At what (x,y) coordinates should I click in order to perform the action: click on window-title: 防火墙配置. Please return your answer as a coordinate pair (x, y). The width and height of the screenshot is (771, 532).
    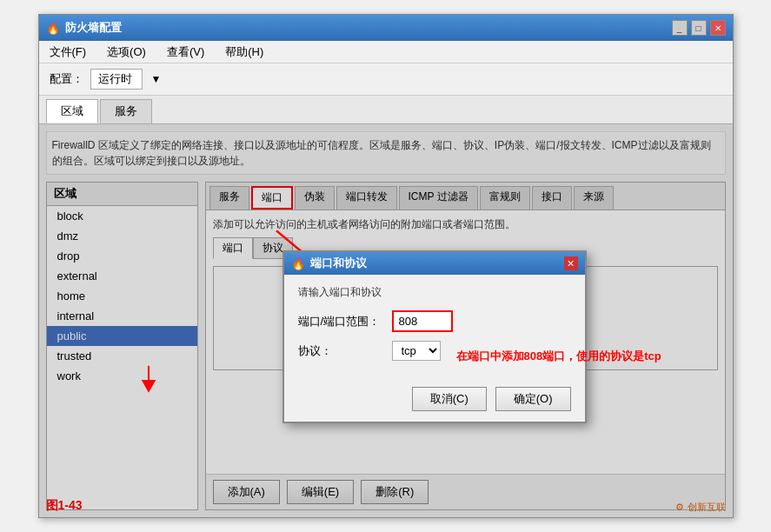
    Looking at the image, I should click on (94, 28).